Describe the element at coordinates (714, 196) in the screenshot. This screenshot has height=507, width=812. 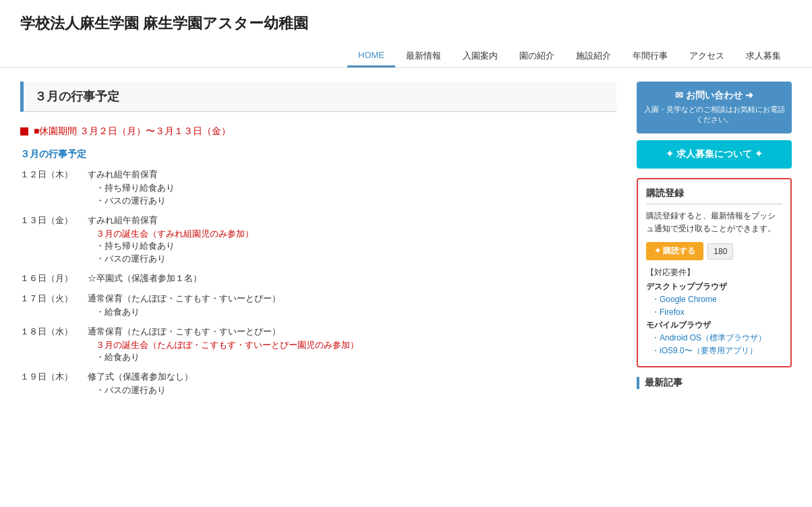
I see `subscription-heading: 購読登録` at that location.